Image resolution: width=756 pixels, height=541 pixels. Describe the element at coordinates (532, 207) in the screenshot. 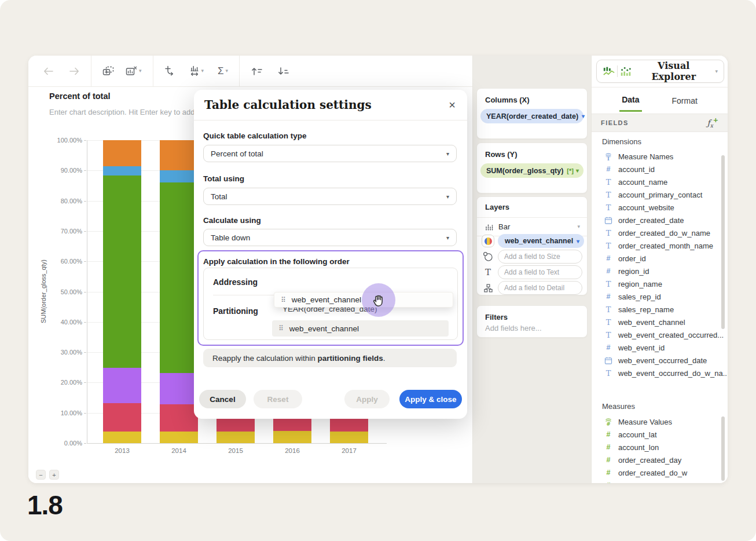

I see `layers-title: Layers` at that location.